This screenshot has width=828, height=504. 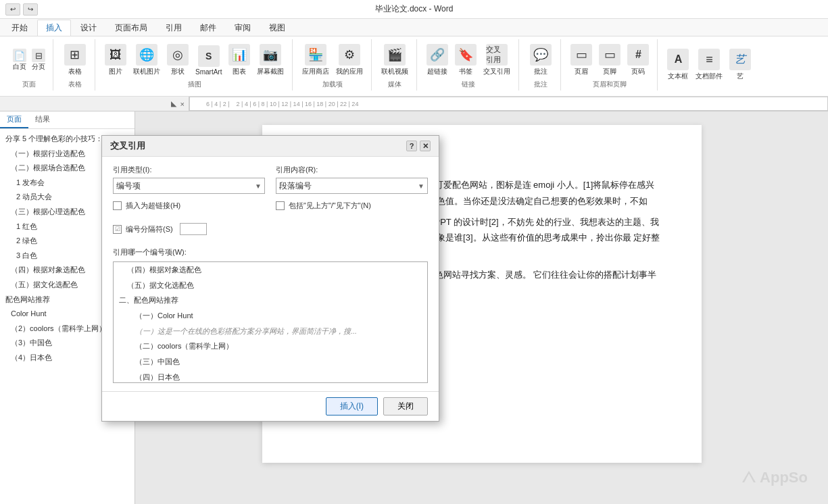 What do you see at coordinates (147, 55) in the screenshot?
I see `online-picture-icon: 🌐` at bounding box center [147, 55].